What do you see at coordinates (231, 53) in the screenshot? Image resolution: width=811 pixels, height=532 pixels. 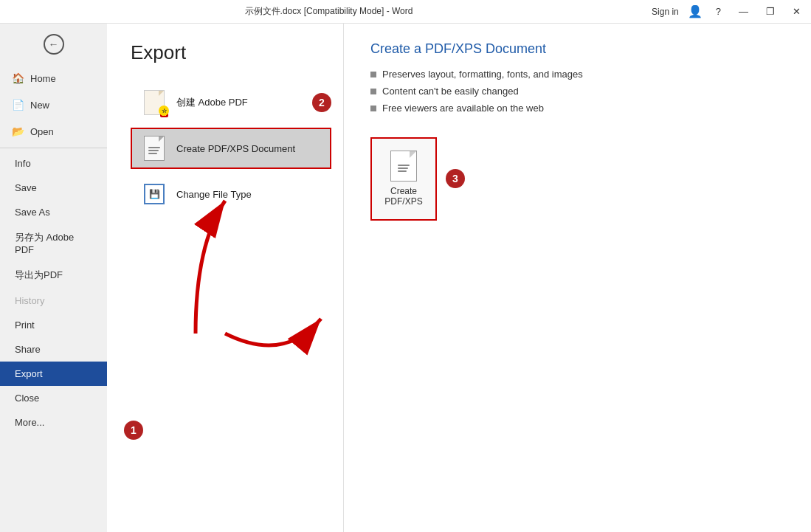 I see `export-title: Export` at bounding box center [231, 53].